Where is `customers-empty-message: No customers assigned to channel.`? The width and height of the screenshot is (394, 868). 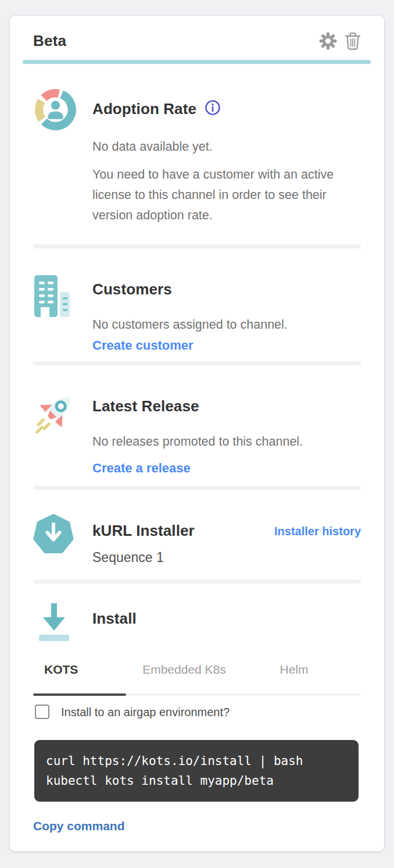
customers-empty-message: No customers assigned to channel. is located at coordinates (227, 325).